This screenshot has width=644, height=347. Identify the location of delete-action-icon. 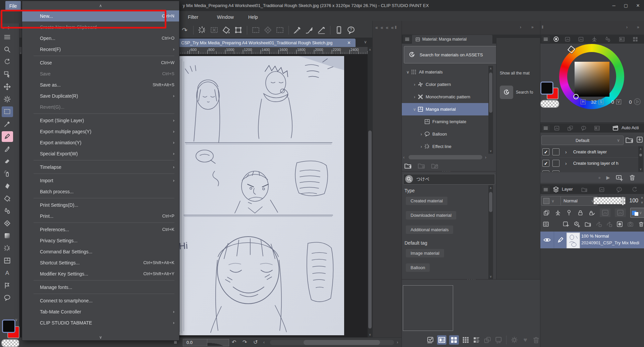
(632, 178).